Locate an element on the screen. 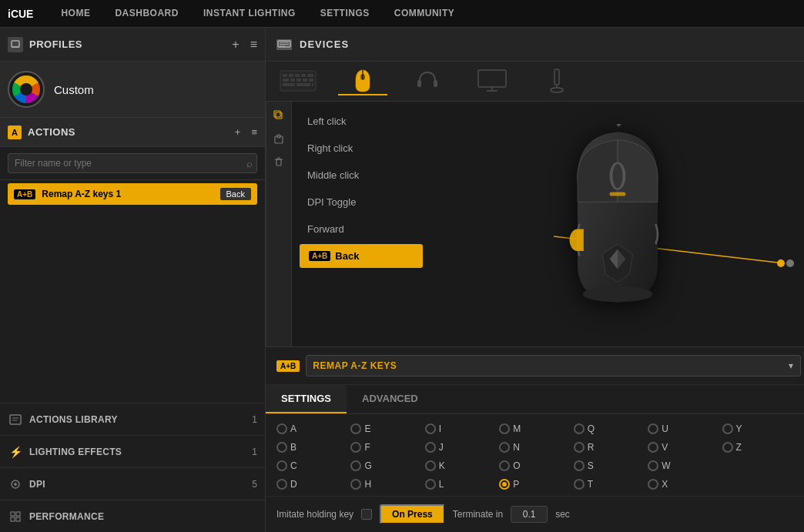  library-item-performance: PERFORMANCE is located at coordinates (132, 516).